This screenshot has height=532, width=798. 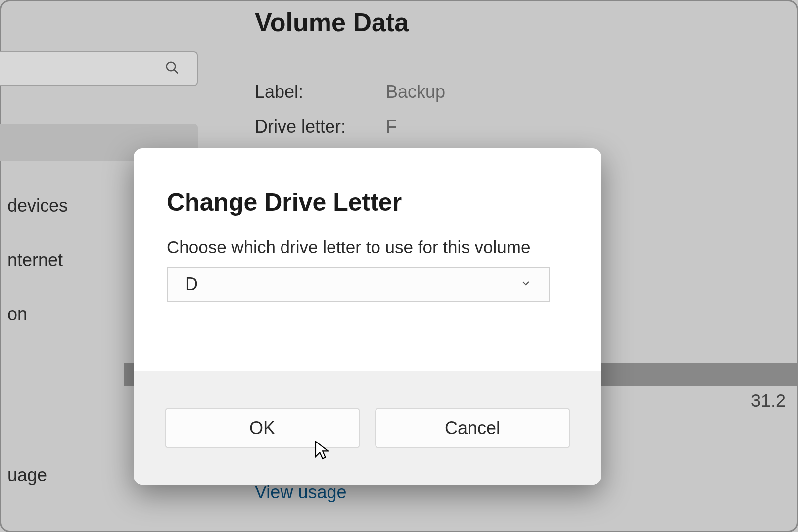 What do you see at coordinates (284, 202) in the screenshot?
I see `dialog-title: Change Drive Letter` at bounding box center [284, 202].